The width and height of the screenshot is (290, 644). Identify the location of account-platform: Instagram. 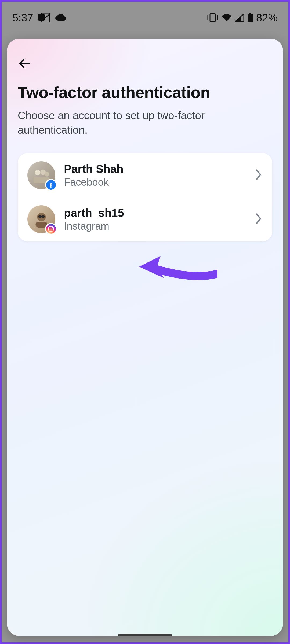
(155, 226).